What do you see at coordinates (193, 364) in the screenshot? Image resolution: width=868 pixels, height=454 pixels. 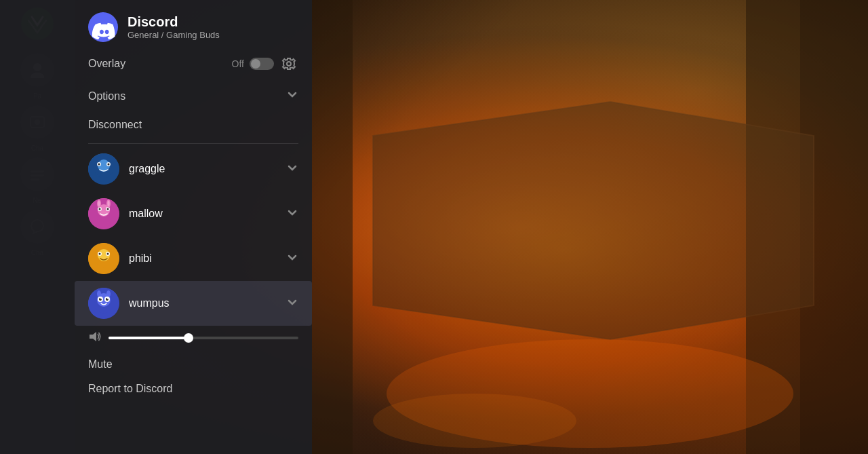 I see `mute-row: Mute` at bounding box center [193, 364].